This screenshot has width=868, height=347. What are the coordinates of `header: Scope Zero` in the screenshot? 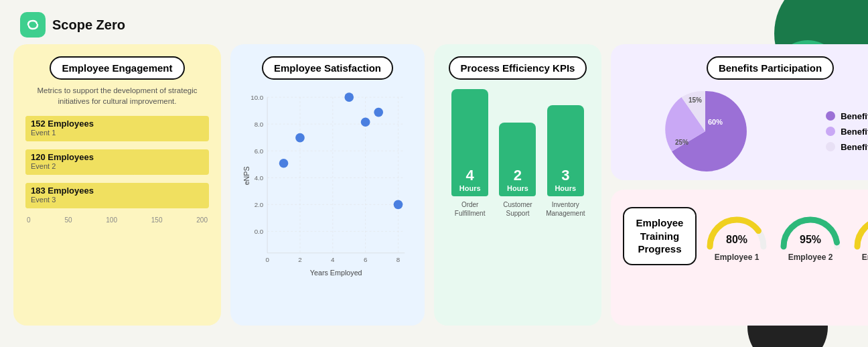 It's located at (434, 22).